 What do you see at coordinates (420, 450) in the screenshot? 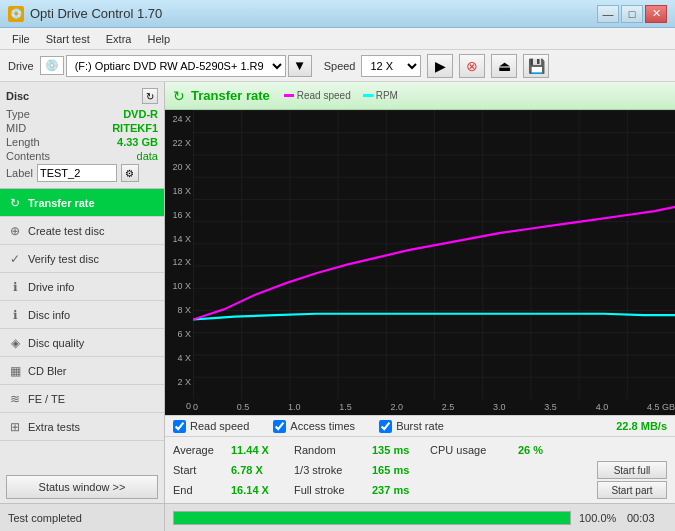
I see `stats-row-1: Average 11.44 X Random 135 ms CPU usage …` at bounding box center [420, 450].